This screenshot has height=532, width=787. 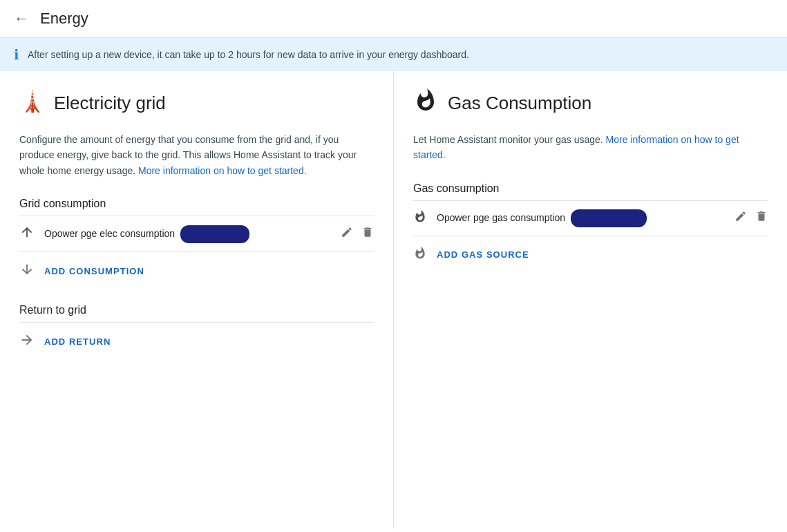 What do you see at coordinates (368, 234) in the screenshot?
I see `delete-icon` at bounding box center [368, 234].